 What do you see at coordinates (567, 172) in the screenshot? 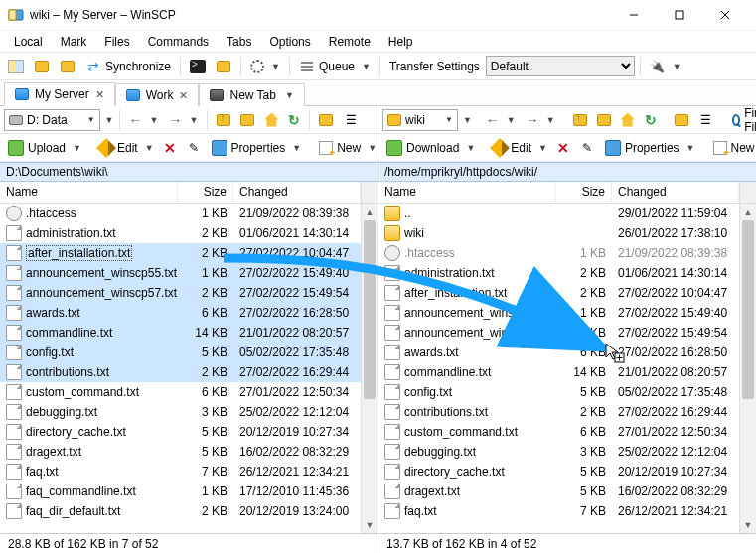
I see `remote-path-bar: /home/mprikryl/httpdocs/wiki/` at bounding box center [567, 172].